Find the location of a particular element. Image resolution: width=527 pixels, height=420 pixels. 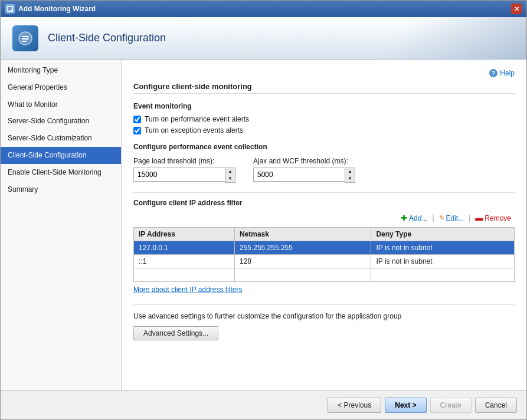

checkbox-performance-alerts: Turn on performance event alerts is located at coordinates (324, 119).